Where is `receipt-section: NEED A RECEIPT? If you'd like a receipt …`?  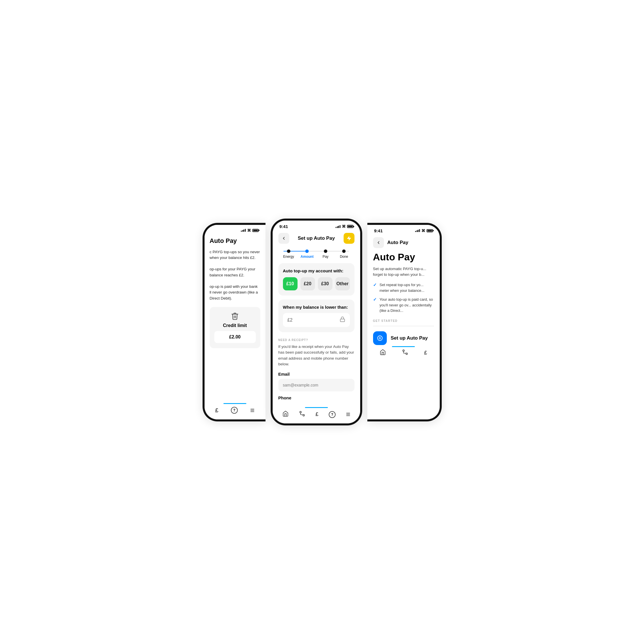
receipt-section: NEED A RECEIPT? If you'd like a receipt … is located at coordinates (316, 372).